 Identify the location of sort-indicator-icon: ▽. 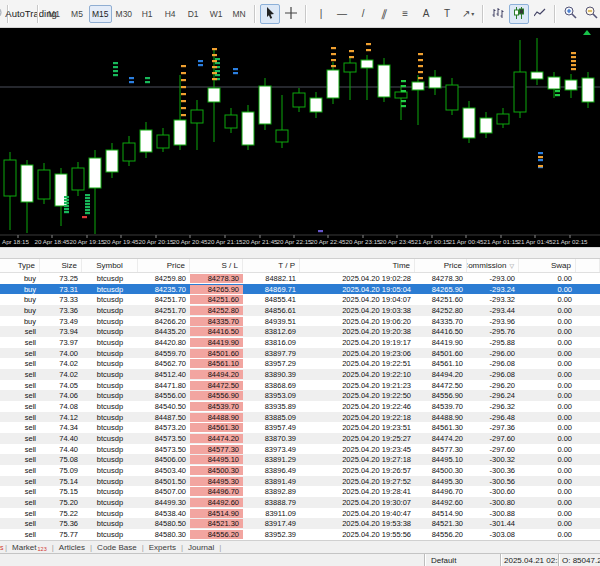
(512, 266).